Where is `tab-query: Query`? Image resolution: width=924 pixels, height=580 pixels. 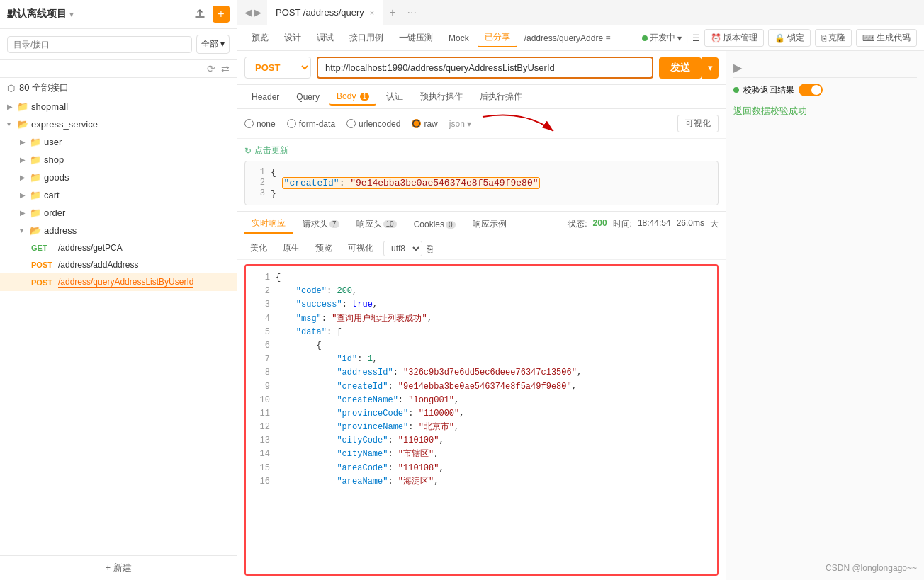
tab-query: Query is located at coordinates (308, 97).